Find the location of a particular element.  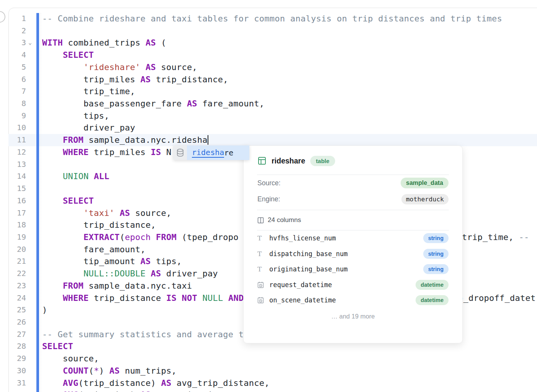

table-icon is located at coordinates (262, 161).